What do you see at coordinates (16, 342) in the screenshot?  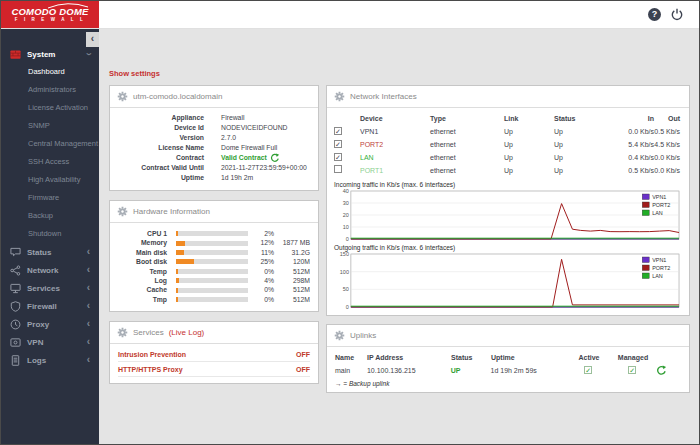 I see `screen-lock-icon` at bounding box center [16, 342].